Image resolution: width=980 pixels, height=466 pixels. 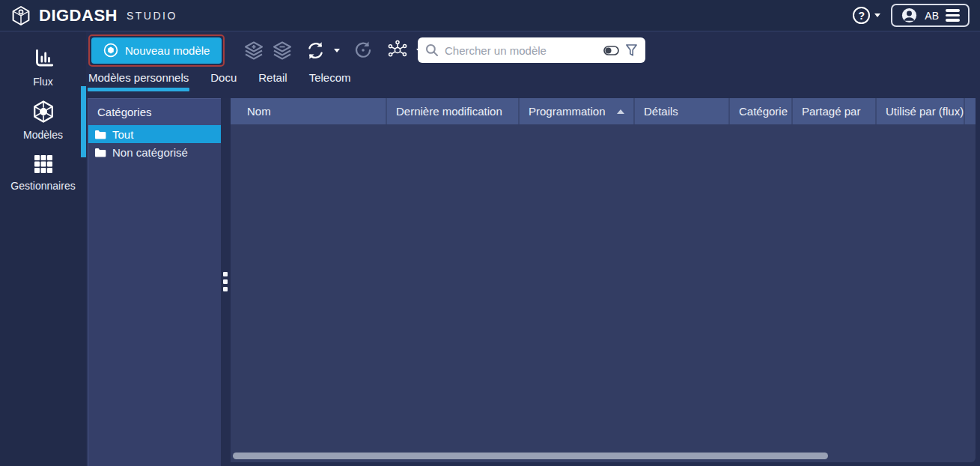 I want to click on new-model-button: Nouveau modèle, so click(x=156, y=51).